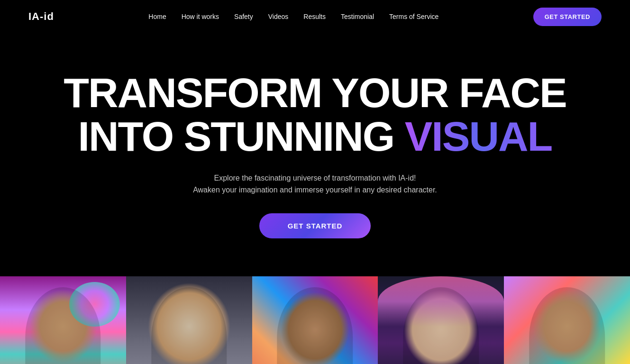 The width and height of the screenshot is (630, 364). Describe the element at coordinates (293, 17) in the screenshot. I see `nav-links: HomeHow it worksSafetyVideosResultsTesti…` at that location.